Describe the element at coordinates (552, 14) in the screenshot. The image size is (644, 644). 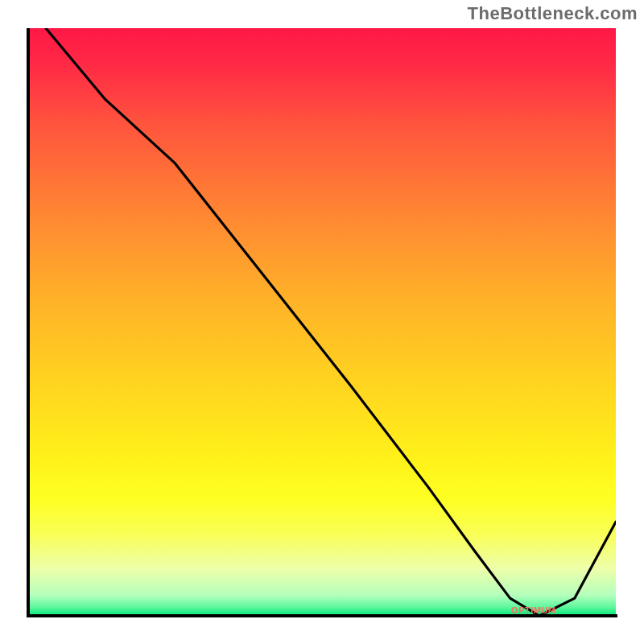
I see `attribution-text: TheBottleneck.com` at that location.